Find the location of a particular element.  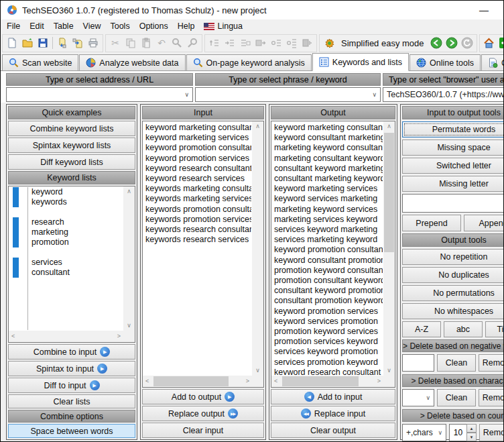

no-whitespaces-button: No whitespaces is located at coordinates (453, 311).